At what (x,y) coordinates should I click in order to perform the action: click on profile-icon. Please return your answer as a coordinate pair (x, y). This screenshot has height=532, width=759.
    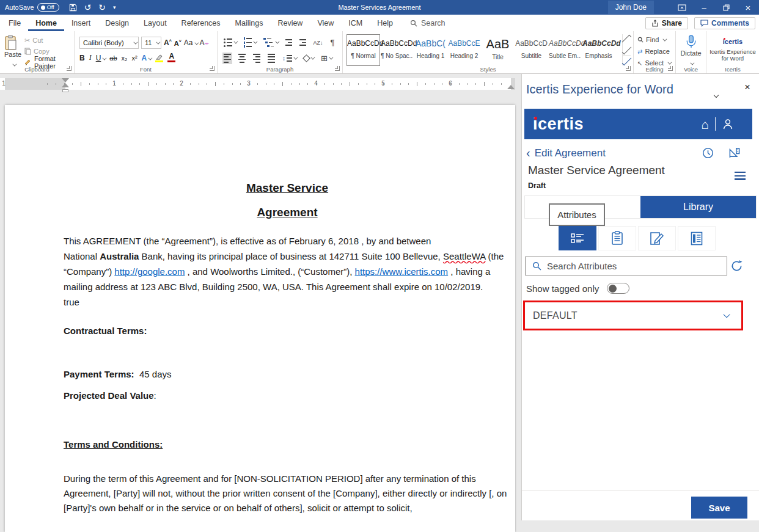
    Looking at the image, I should click on (728, 124).